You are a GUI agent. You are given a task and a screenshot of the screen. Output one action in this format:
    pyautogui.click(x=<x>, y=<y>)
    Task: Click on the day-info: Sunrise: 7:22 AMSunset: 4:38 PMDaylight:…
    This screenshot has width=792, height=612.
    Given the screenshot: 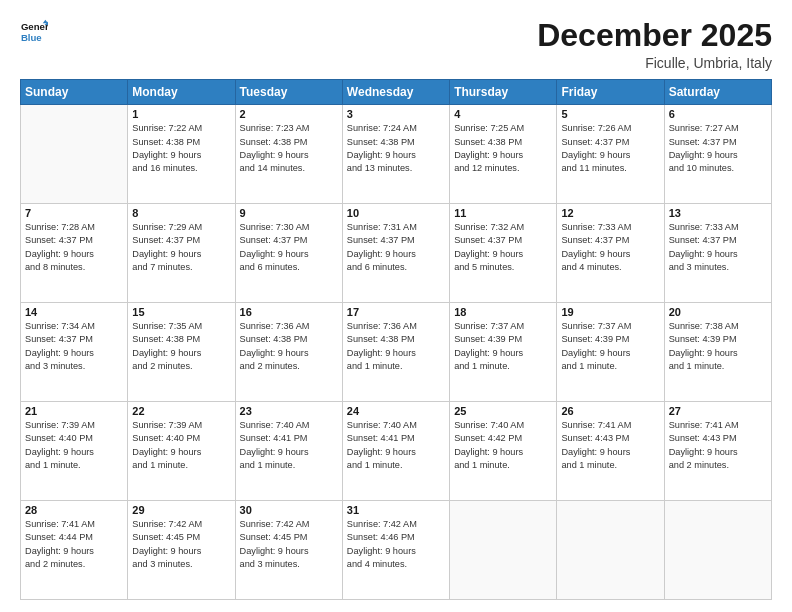 What is the action you would take?
    pyautogui.click(x=181, y=148)
    